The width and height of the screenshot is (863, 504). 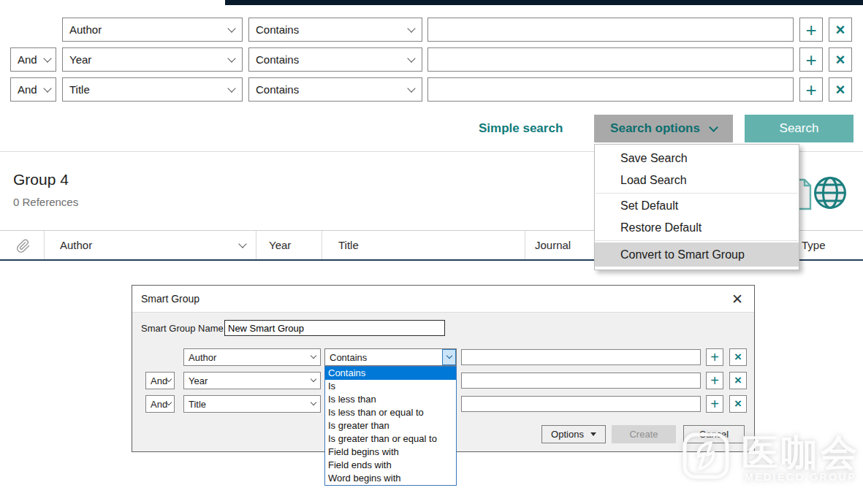 What do you see at coordinates (252, 404) in the screenshot?
I see `dialog-field-select-row3: Title` at bounding box center [252, 404].